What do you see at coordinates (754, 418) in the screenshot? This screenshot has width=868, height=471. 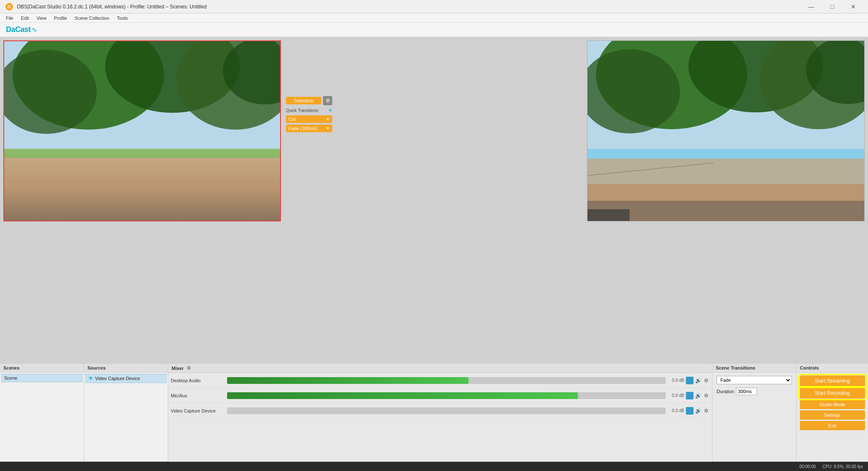 I see `scene-transitions-panel: Scene Transitions Fade Duration + − ⚙` at bounding box center [754, 418].